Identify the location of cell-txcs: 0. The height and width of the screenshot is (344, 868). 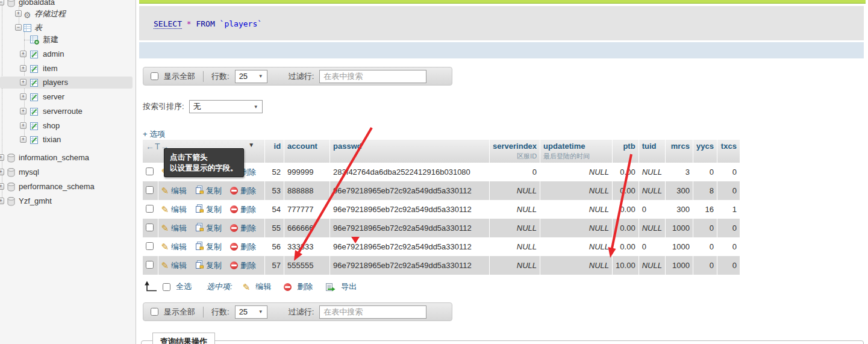
(728, 228).